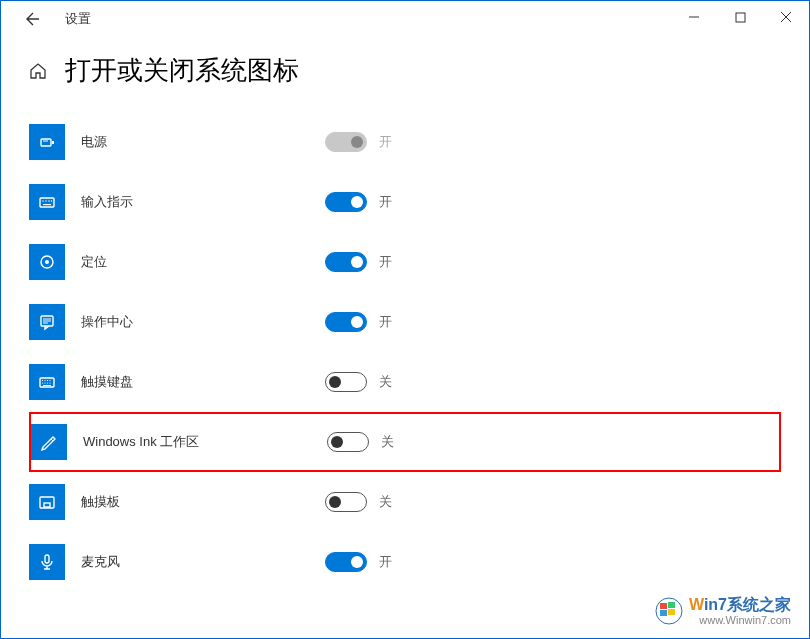  I want to click on setting-row-microphone: 麦克风开, so click(405, 562).